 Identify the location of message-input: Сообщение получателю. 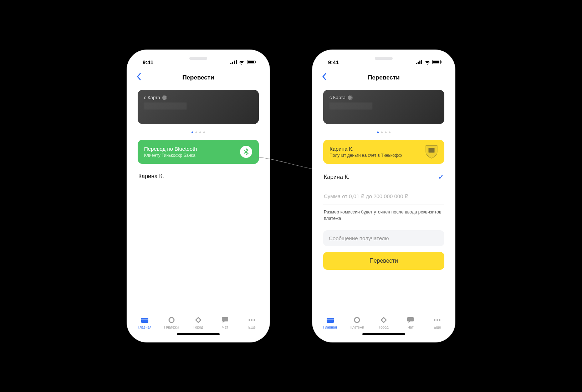
(384, 238).